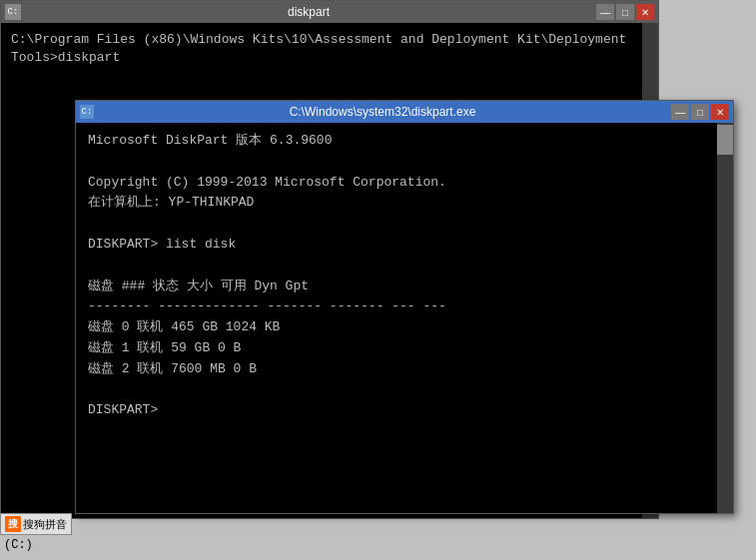 Image resolution: width=756 pixels, height=560 pixels. What do you see at coordinates (396, 391) in the screenshot?
I see `blank-line4` at bounding box center [396, 391].